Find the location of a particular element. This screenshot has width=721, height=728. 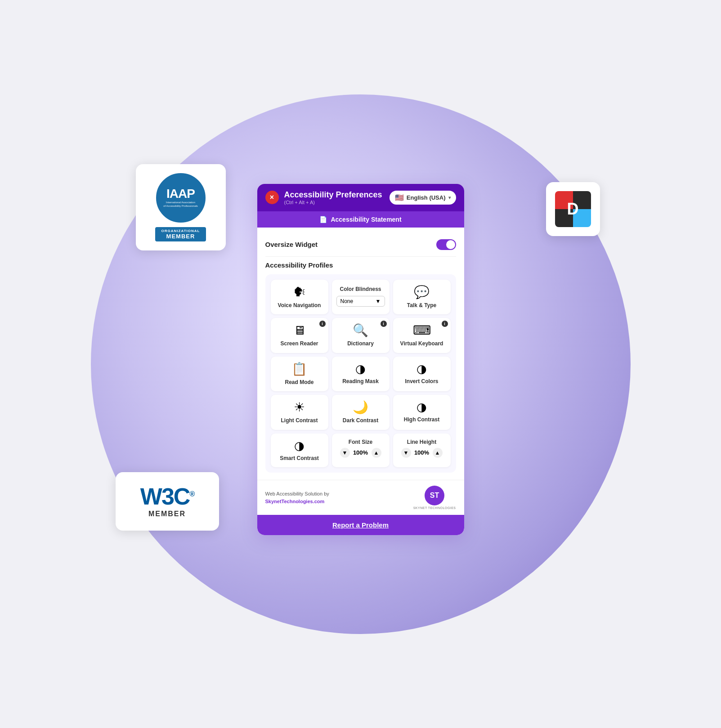

w3c-logo: W3C® is located at coordinates (167, 496).